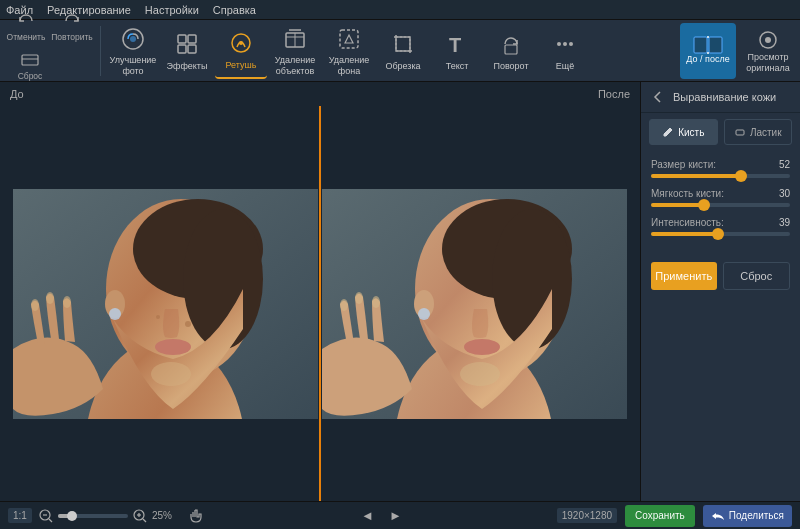 The width and height of the screenshot is (800, 529). What do you see at coordinates (457, 51) in the screenshot?
I see `text-tool-button: T Текст` at bounding box center [457, 51].